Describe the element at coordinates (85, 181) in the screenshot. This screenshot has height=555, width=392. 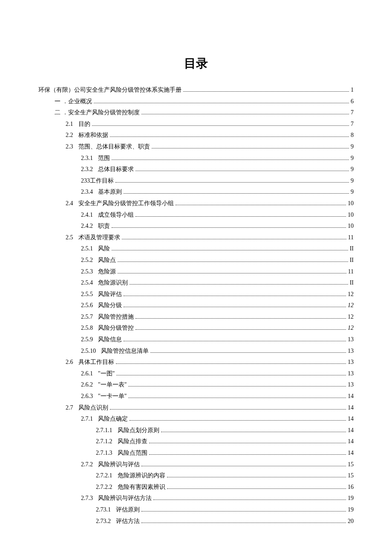
I see `toc-entry-number: 233` at that location.